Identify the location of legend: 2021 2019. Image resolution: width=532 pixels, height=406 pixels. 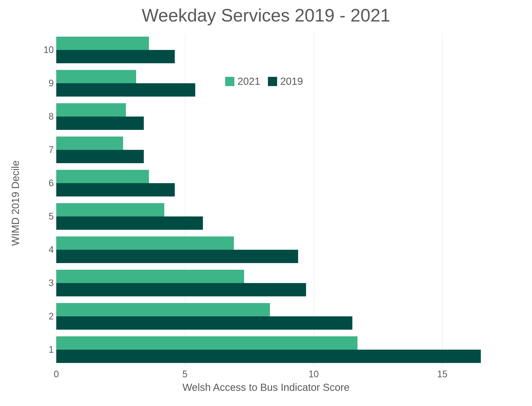
(264, 81).